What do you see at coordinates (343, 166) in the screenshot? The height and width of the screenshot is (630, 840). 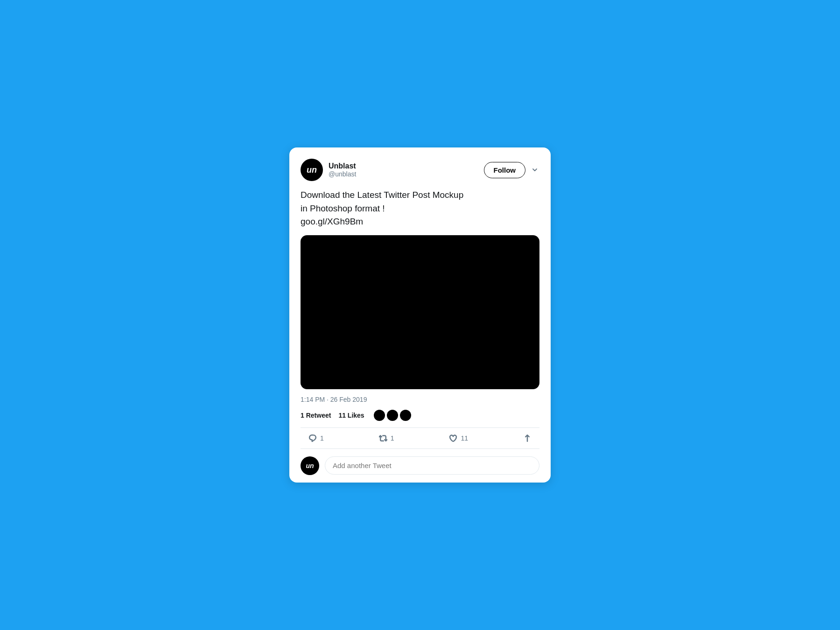 I see `display-name: Unblast` at bounding box center [343, 166].